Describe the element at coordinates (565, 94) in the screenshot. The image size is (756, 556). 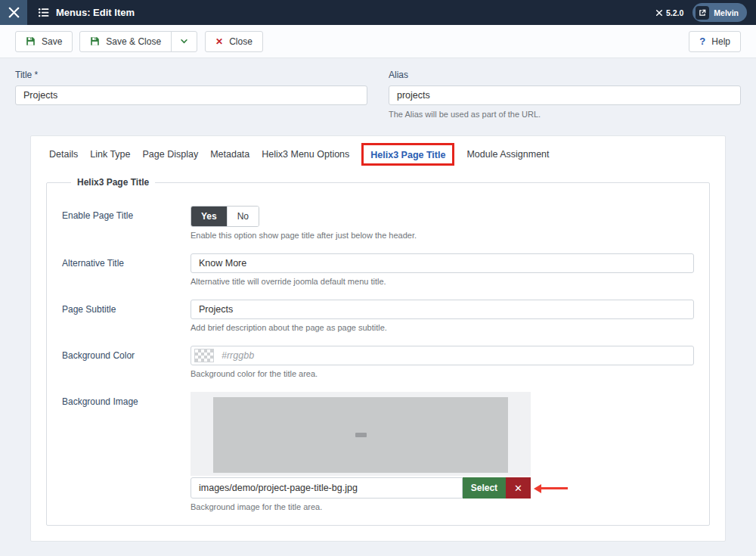
I see `alias-field-group: Alias The Alias will be used as part of …` at that location.